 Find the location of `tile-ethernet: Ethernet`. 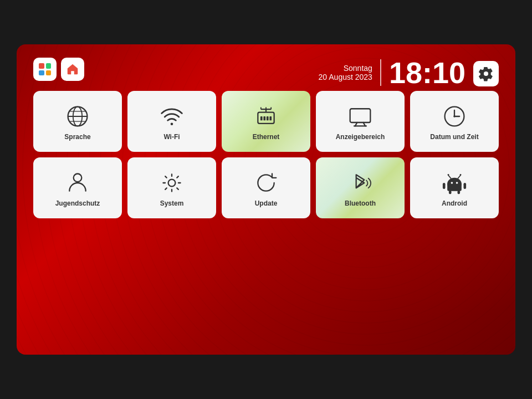

tile-ethernet: Ethernet is located at coordinates (266, 121).